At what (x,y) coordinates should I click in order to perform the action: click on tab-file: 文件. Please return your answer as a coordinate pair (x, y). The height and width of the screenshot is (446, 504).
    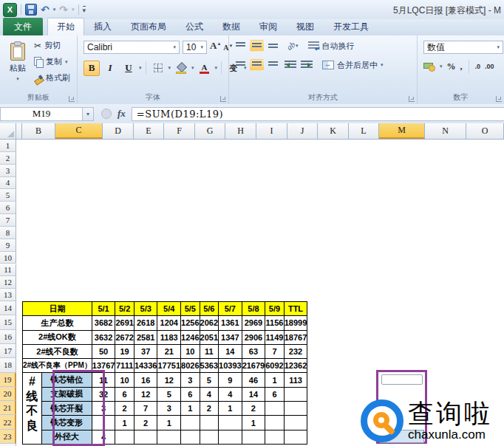
    Looking at the image, I should click on (23, 27).